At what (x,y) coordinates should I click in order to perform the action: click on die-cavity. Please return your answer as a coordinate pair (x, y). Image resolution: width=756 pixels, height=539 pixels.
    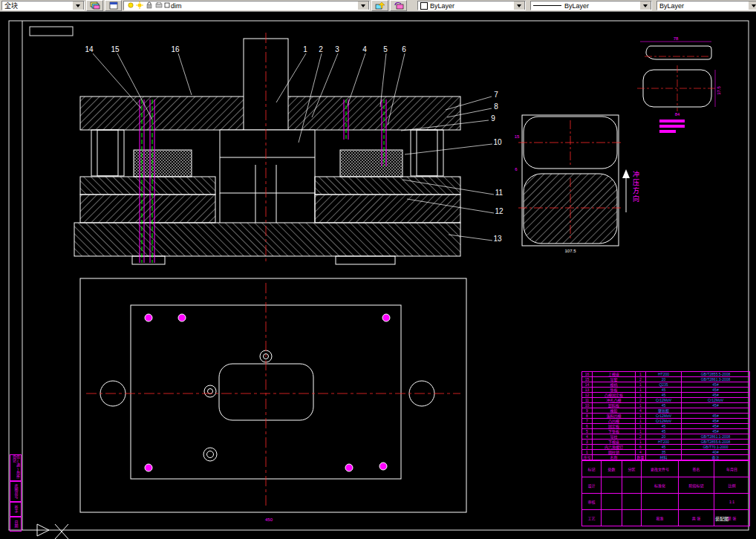
    Looking at the image, I should click on (266, 392).